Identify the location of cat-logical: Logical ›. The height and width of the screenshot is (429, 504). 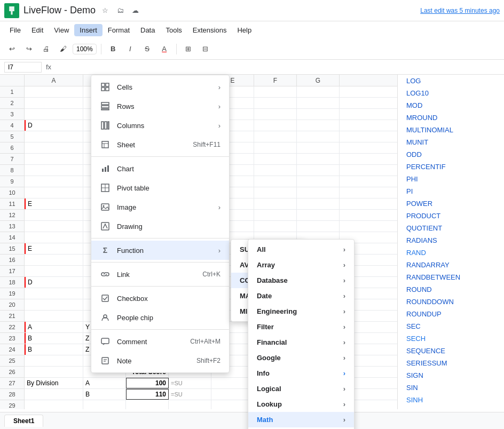
(301, 388).